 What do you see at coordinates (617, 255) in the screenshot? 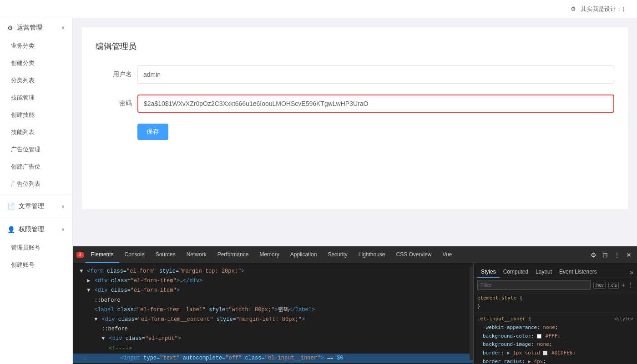
I see `devtools-more-icon: ⋮` at bounding box center [617, 255].